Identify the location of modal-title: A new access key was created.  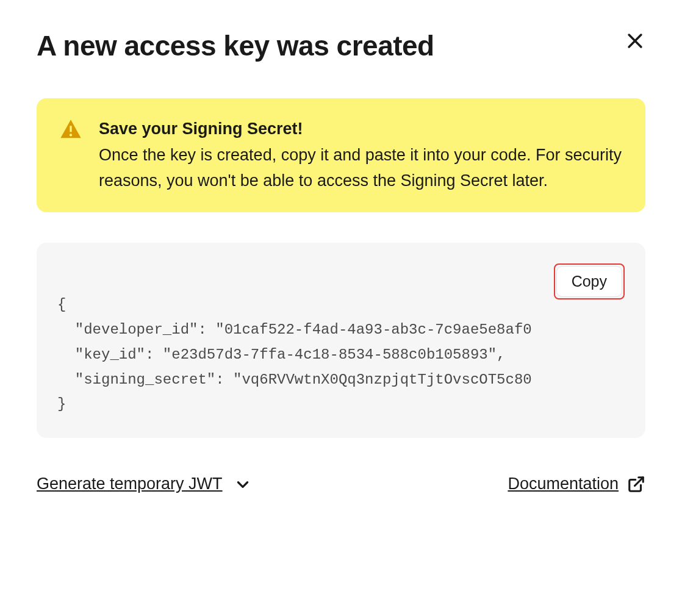
(235, 46).